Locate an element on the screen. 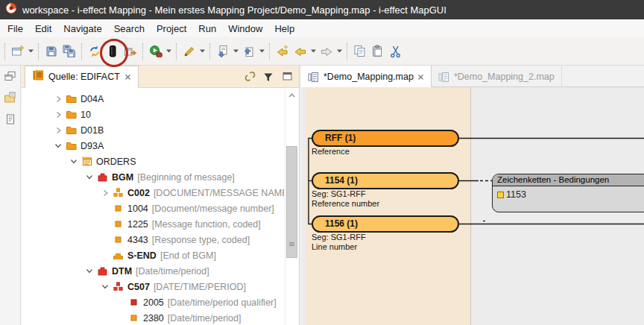  filter-icon is located at coordinates (268, 77).